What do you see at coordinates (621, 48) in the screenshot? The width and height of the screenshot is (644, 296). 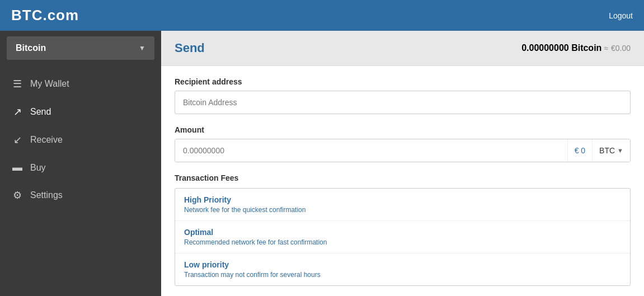 I see `balance-fiat: €0.00` at bounding box center [621, 48].